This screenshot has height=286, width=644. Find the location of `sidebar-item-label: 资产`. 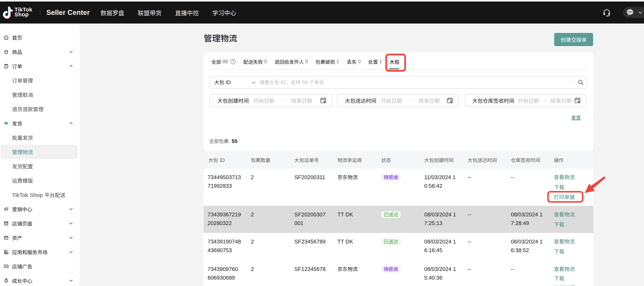

sidebar-item-label: 资产 is located at coordinates (17, 238).